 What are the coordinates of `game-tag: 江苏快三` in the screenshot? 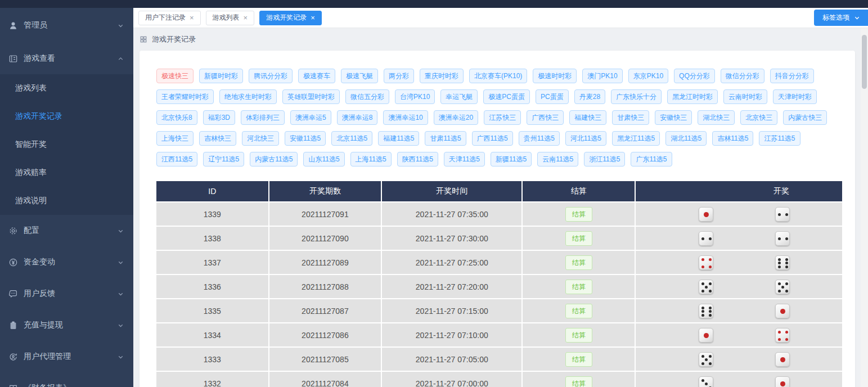 It's located at (502, 118).